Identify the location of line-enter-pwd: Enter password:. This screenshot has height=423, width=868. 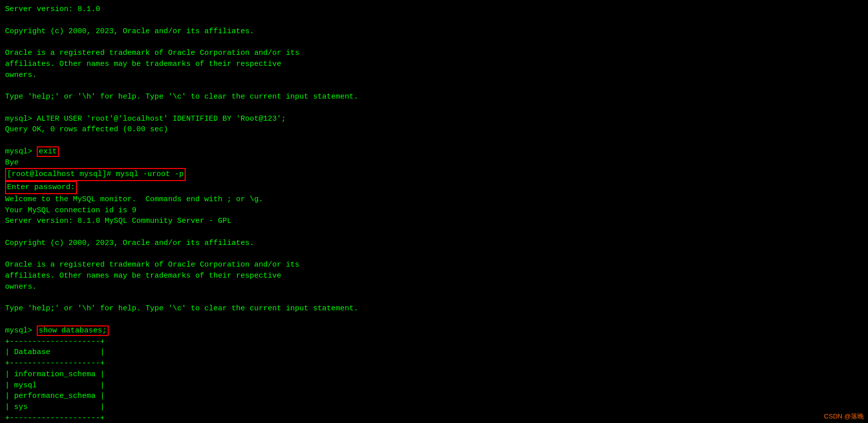
(434, 188).